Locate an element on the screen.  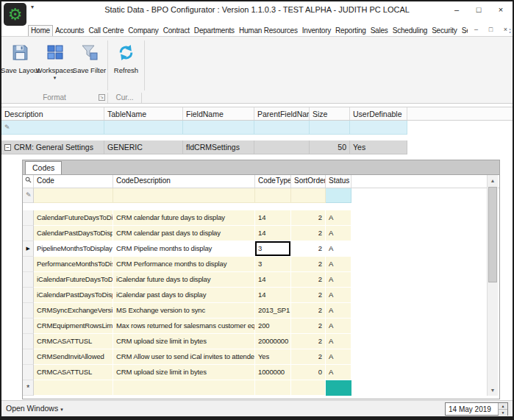
ribbon-tab-human-resources: Human Resources is located at coordinates (268, 31).